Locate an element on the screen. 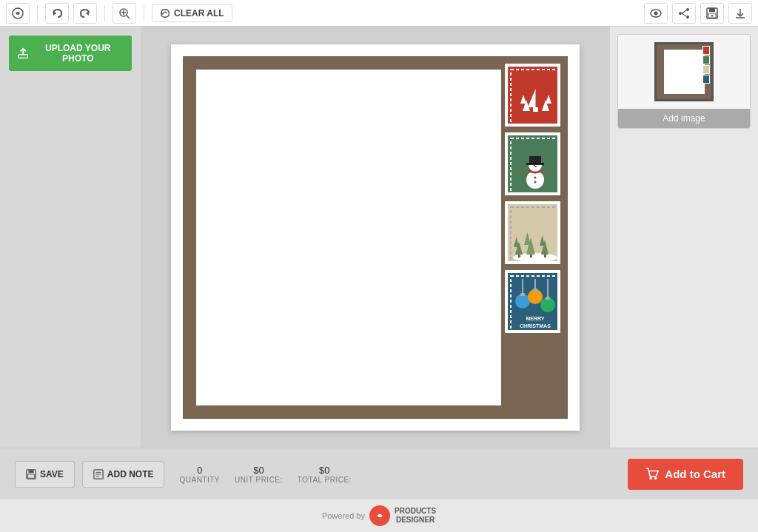  undo-button is located at coordinates (57, 13).